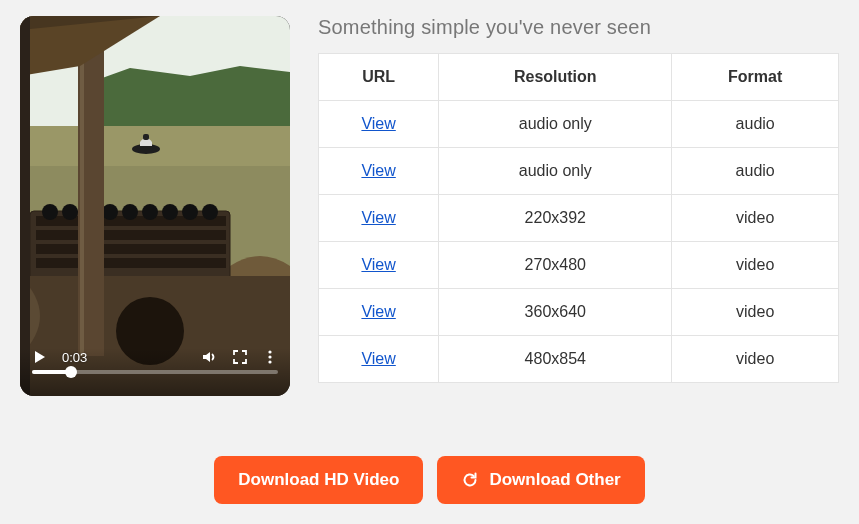 The image size is (859, 524). What do you see at coordinates (318, 480) in the screenshot?
I see `download-hd-label: Download HD Video` at bounding box center [318, 480].